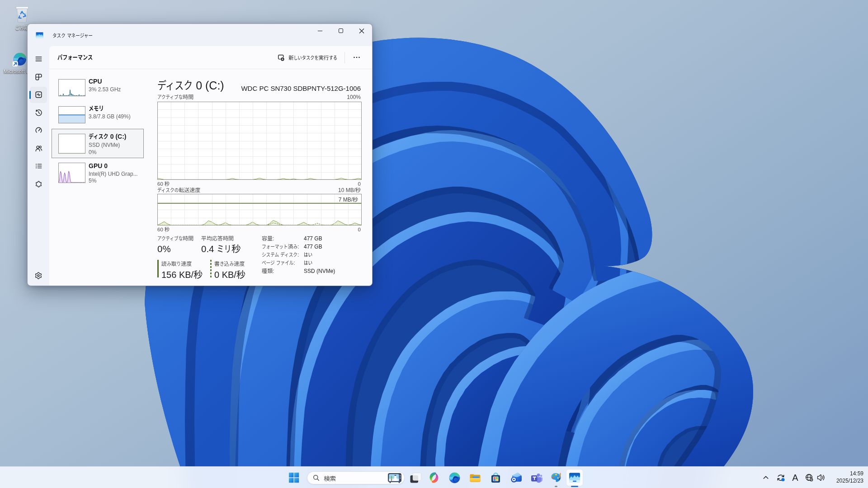 This screenshot has height=488, width=868. I want to click on disk-transfer-chart, so click(259, 210).